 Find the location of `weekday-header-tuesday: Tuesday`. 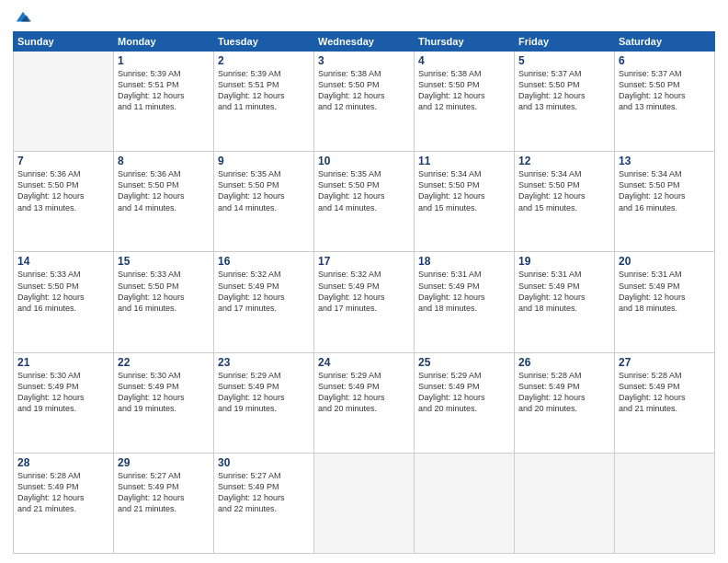

weekday-header-tuesday: Tuesday is located at coordinates (265, 42).